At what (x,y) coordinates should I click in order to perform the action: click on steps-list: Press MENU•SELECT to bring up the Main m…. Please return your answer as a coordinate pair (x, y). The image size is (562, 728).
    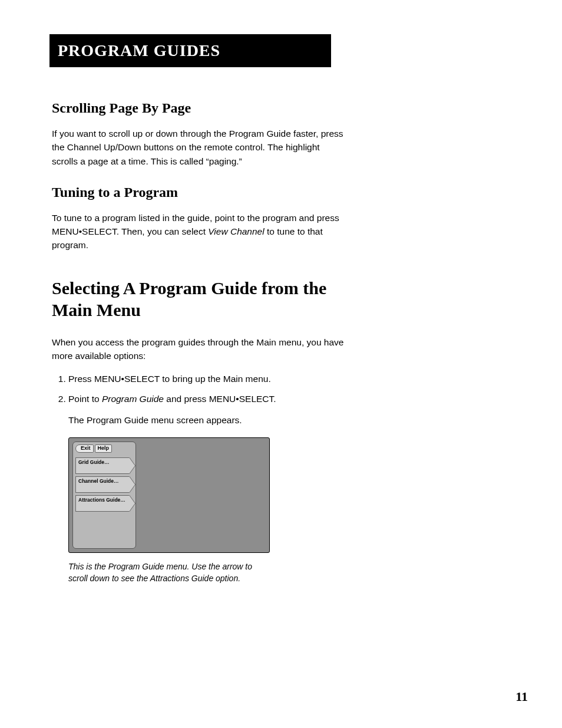
    Looking at the image, I should click on (199, 389).